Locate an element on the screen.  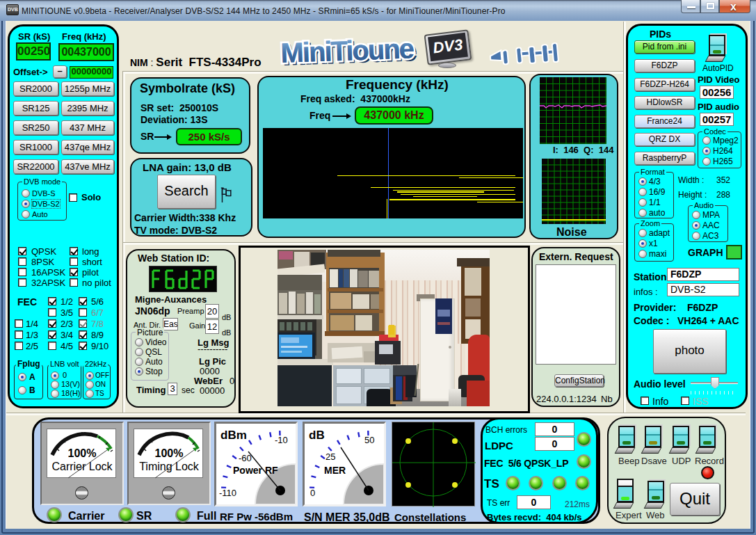
svg-text: Carrier Lock is located at coordinates (82, 466).